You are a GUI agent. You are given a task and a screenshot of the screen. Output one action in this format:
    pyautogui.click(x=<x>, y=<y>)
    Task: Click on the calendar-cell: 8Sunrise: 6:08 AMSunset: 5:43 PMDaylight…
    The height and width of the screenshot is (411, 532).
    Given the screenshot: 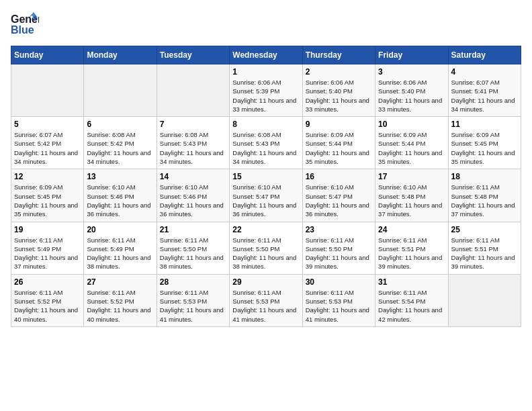 What is the action you would take?
    pyautogui.click(x=266, y=143)
    